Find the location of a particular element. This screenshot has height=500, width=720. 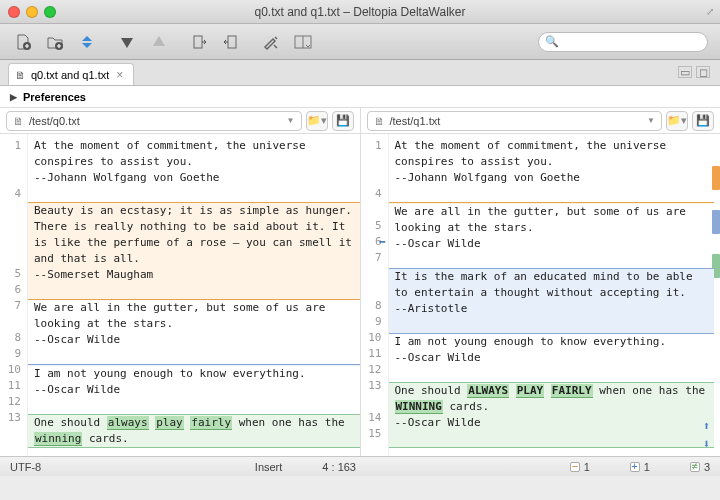

diff-block-modified: One should always play fairly when one h… is located at coordinates (194, 431).